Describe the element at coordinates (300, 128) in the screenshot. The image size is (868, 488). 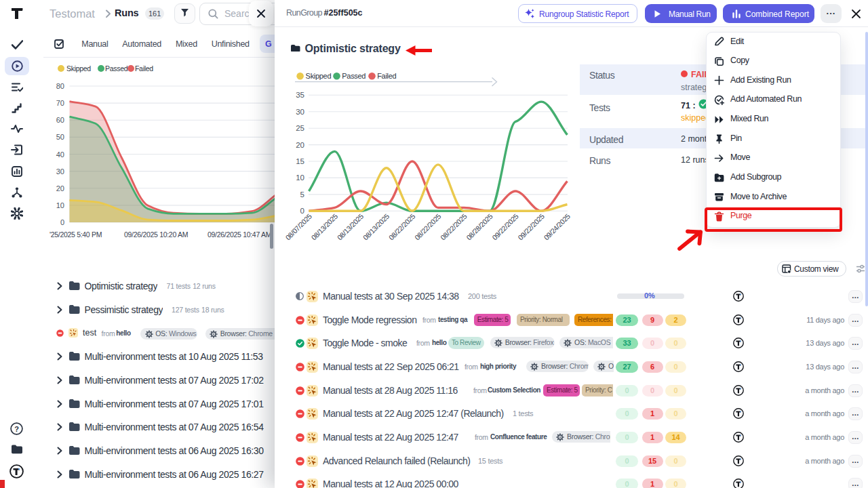
I see `svg-text: 25` at that location.